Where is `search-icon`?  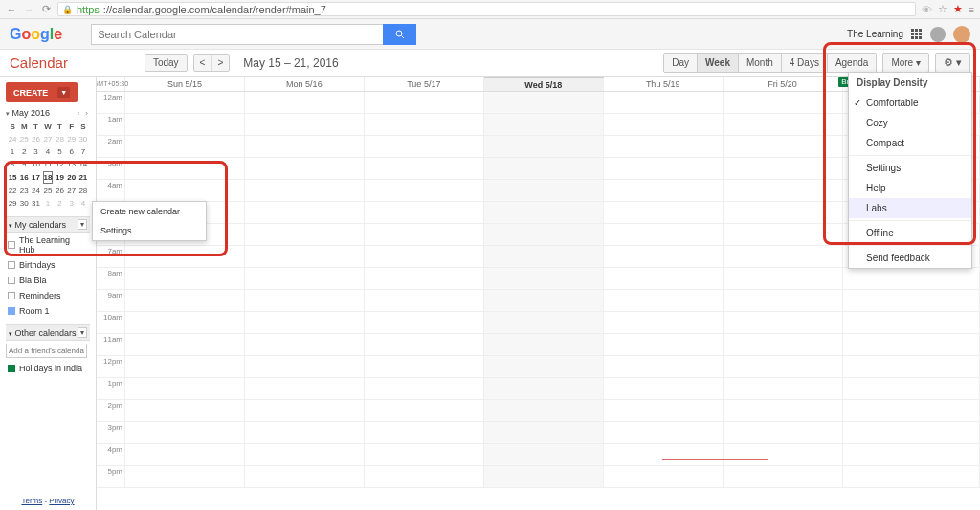
search-icon is located at coordinates (400, 34).